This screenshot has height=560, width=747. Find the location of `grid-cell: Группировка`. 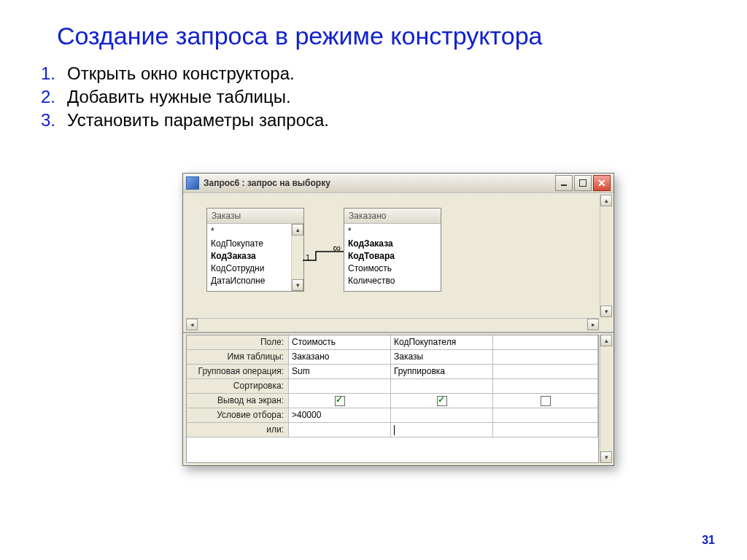

grid-cell: Группировка is located at coordinates (442, 372).